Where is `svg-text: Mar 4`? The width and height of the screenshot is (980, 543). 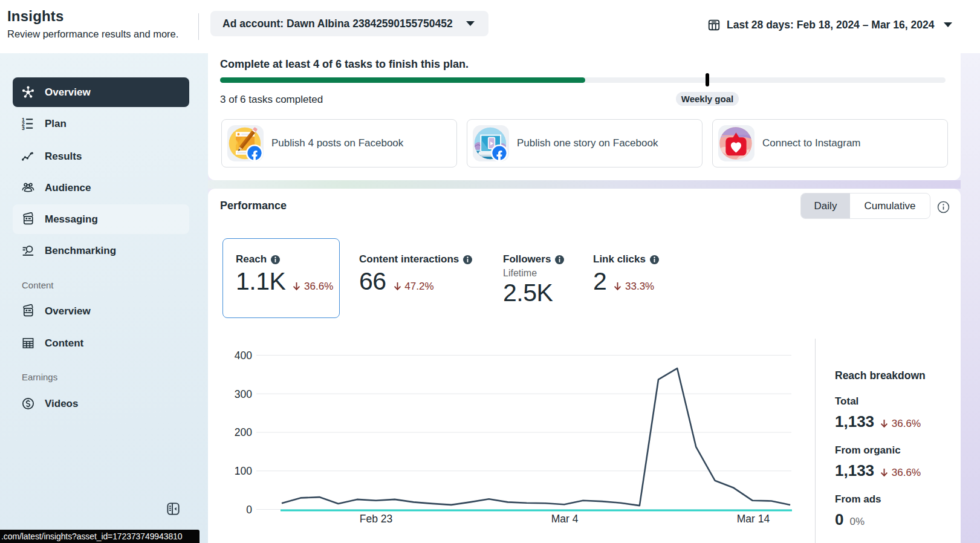 svg-text: Mar 4 is located at coordinates (565, 519).